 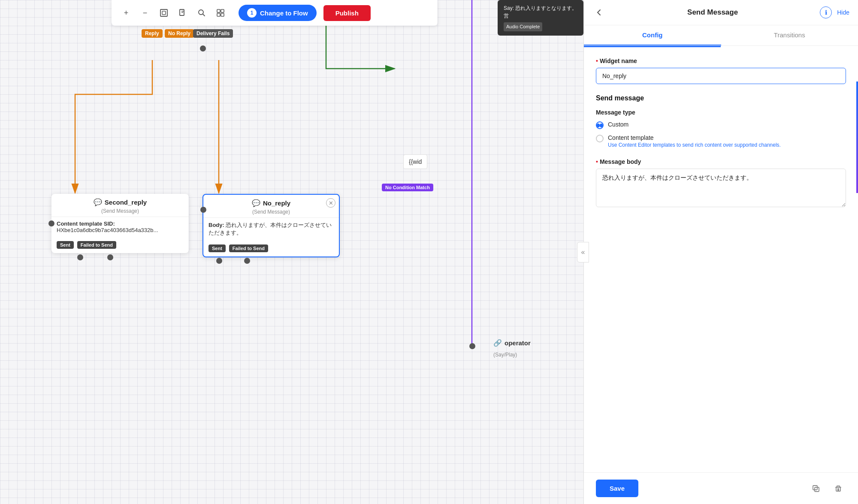 What do you see at coordinates (408, 187) in the screenshot?
I see `no-condition-match-tag: No Condition Match` at bounding box center [408, 187].